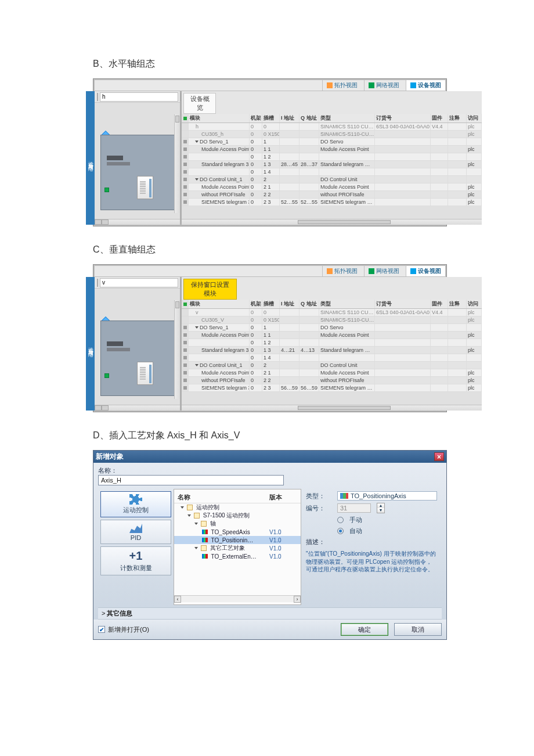 The width and height of the screenshot is (534, 756). I want to click on tb-dd-c, so click(181, 283).